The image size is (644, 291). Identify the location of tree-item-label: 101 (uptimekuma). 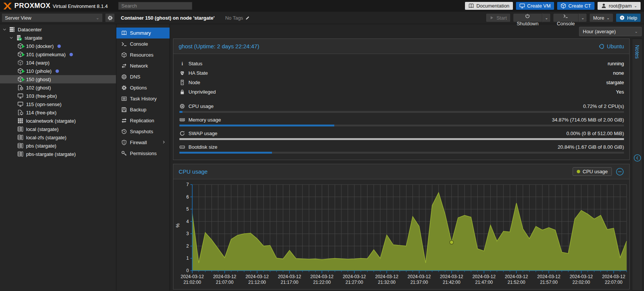
(46, 54).